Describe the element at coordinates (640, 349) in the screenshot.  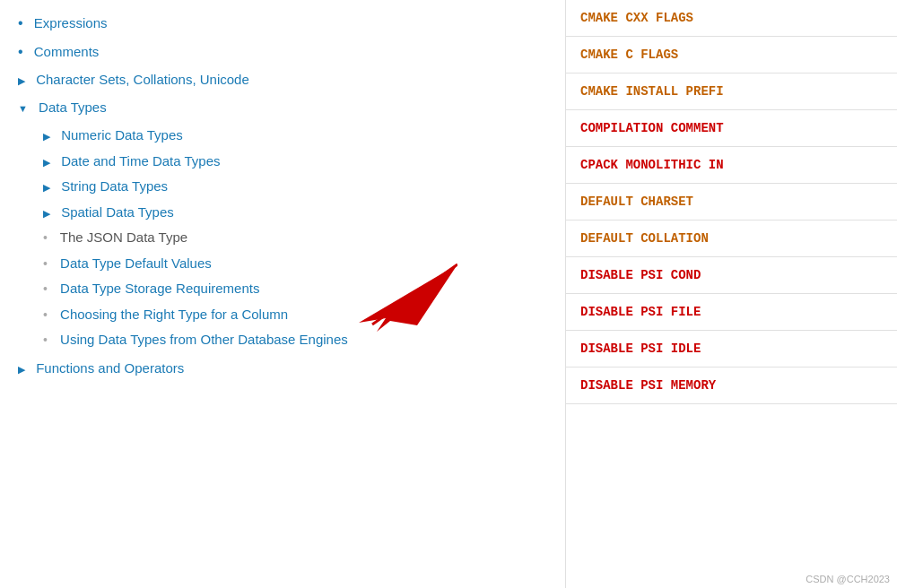
I see `right-item-label: DISABLE PSI IDLE` at that location.